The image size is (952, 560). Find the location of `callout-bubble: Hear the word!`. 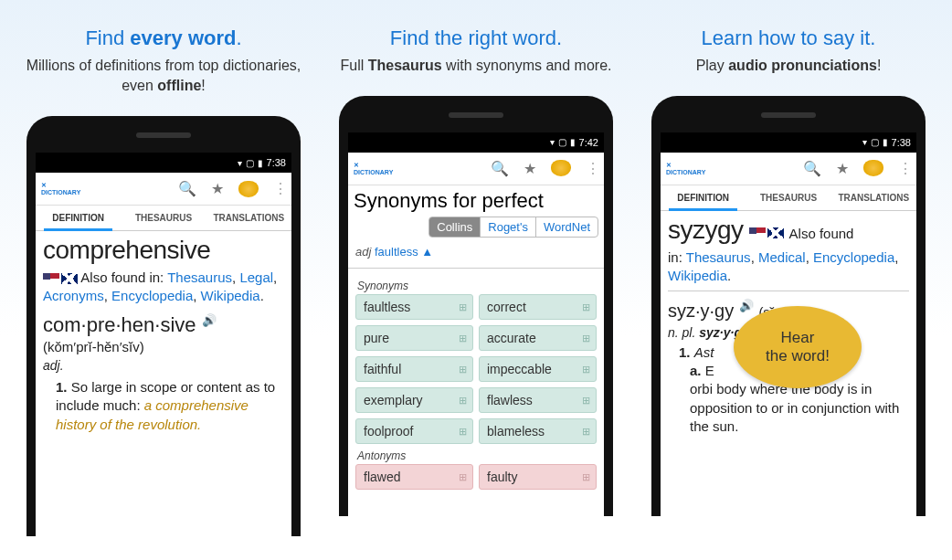

callout-bubble: Hear the word! is located at coordinates (798, 347).